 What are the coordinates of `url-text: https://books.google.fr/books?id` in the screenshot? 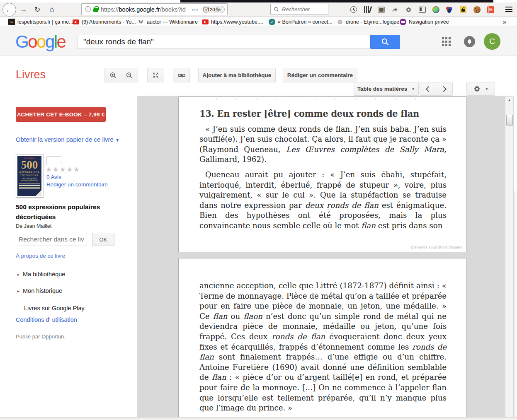 It's located at (151, 10).